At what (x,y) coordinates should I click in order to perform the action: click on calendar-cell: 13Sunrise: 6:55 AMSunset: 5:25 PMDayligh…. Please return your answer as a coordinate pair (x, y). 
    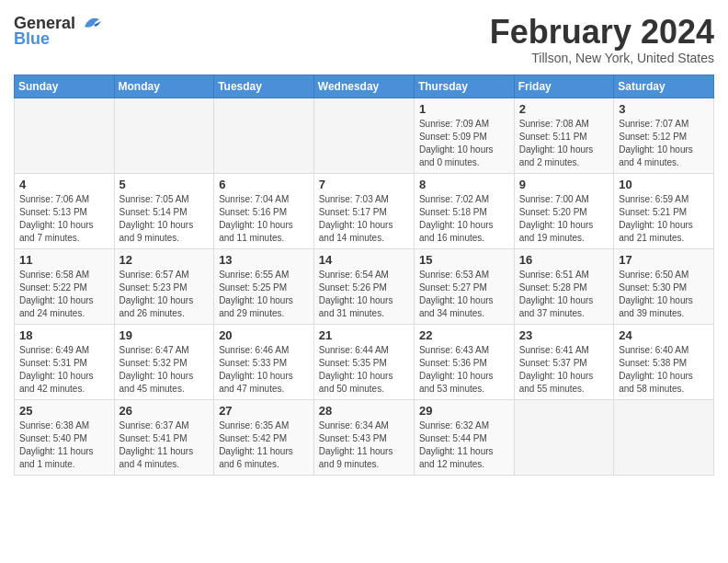
    Looking at the image, I should click on (265, 286).